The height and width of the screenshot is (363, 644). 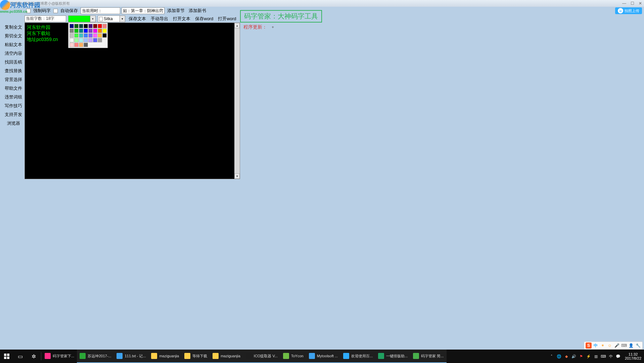 I want to click on force-type-checkbox, so click(x=28, y=11).